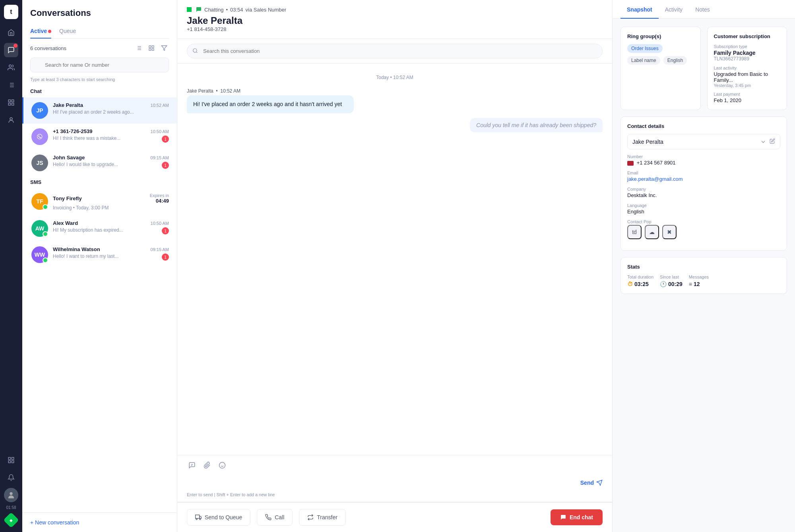 Image resolution: width=795 pixels, height=532 pixels. I want to click on avatar, so click(40, 137).